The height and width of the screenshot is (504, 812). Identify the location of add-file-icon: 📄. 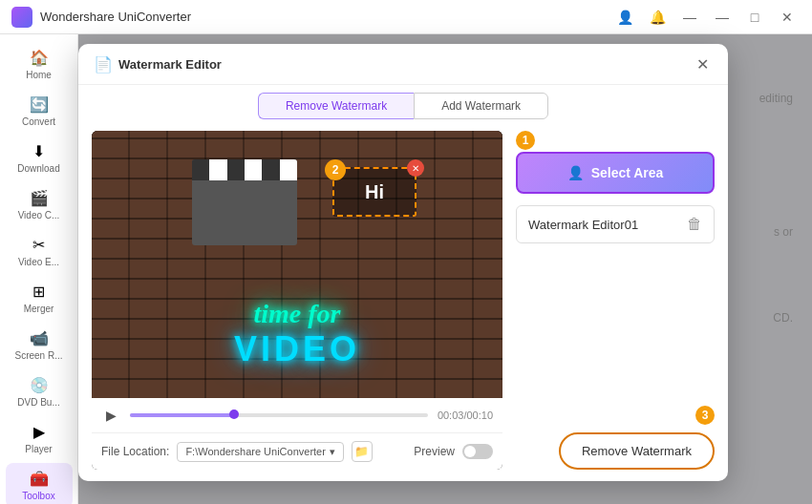
(103, 65).